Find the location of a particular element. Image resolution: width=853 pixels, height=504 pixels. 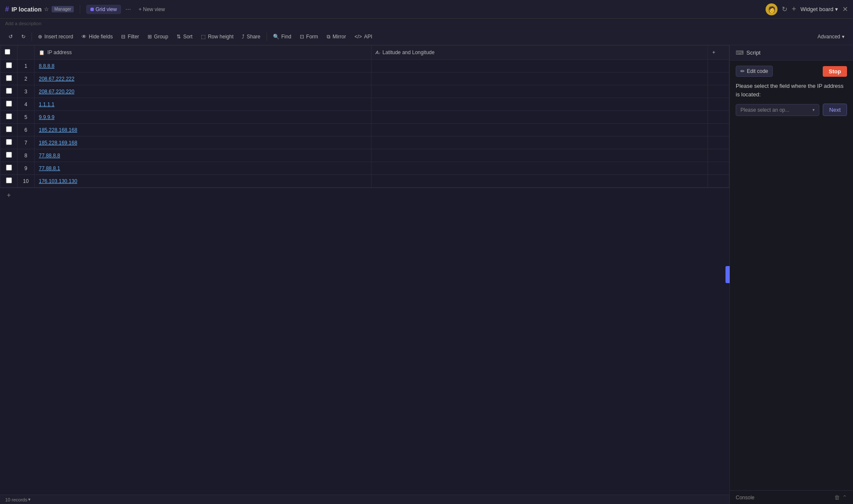

avatar: 🧑 is located at coordinates (772, 9).